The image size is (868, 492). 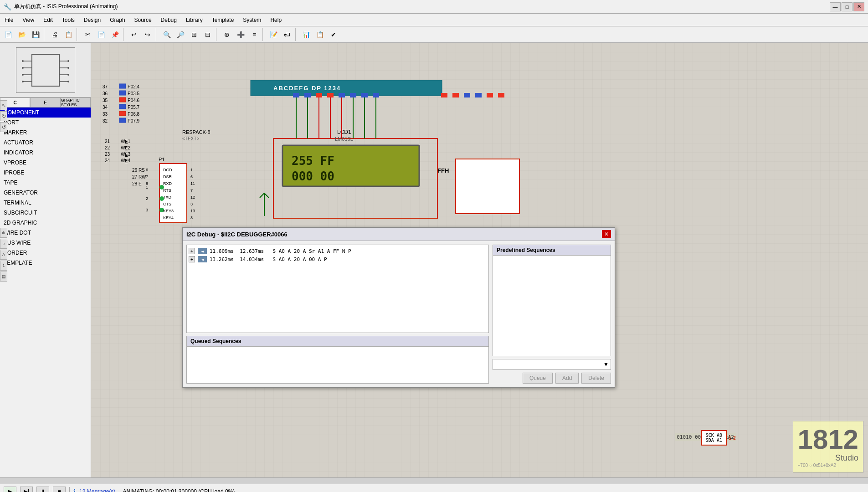 I want to click on save-button: 💾, so click(x=36, y=35).